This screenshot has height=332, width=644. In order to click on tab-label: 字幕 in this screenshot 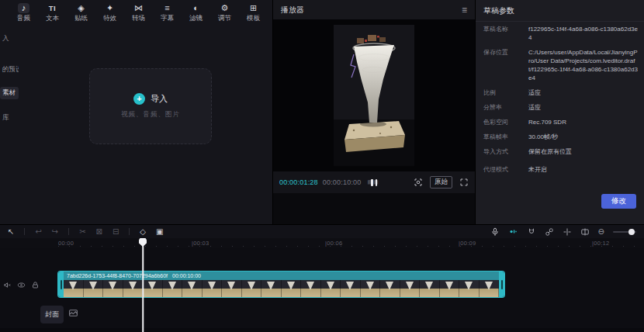, I will do `click(168, 19)`.